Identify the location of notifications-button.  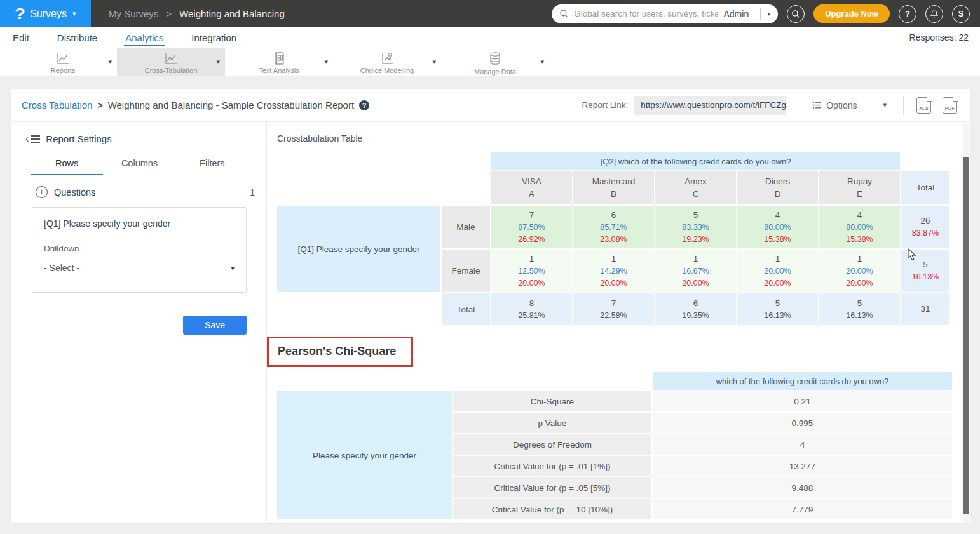
(934, 14).